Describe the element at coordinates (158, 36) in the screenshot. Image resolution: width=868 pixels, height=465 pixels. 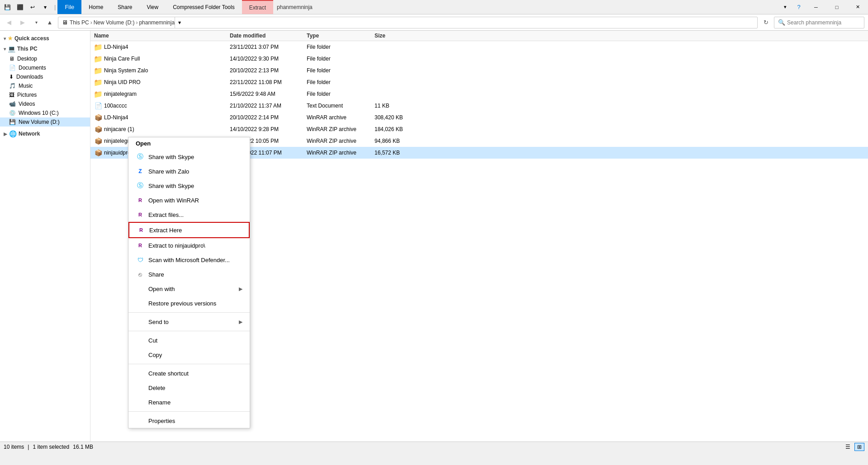
I see `column-name: Name` at that location.